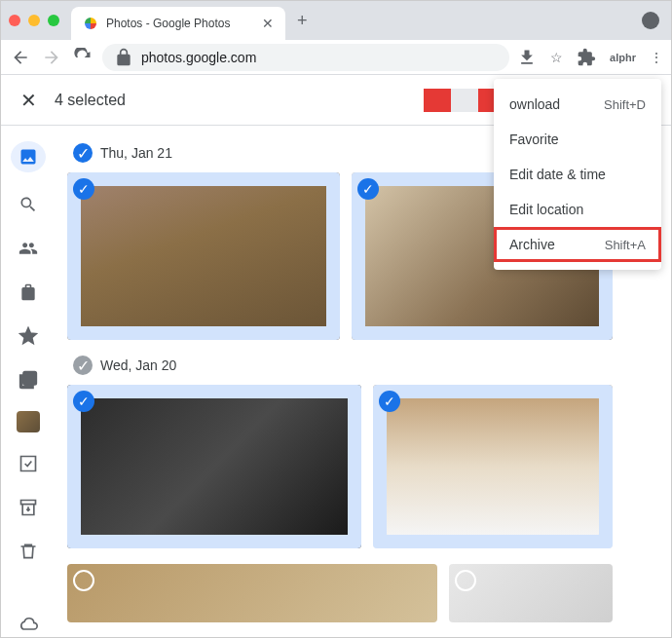 Image resolution: width=672 pixels, height=638 pixels. Describe the element at coordinates (90, 100) in the screenshot. I see `selection-count: 4 selected` at that location.